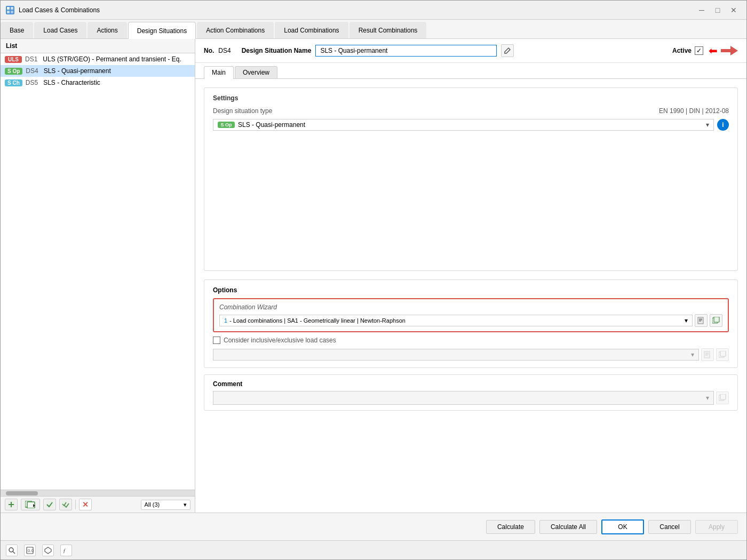  What do you see at coordinates (471, 324) in the screenshot?
I see `options-section: Options Combination Wizard 1 - Load comb…` at bounding box center [471, 324].